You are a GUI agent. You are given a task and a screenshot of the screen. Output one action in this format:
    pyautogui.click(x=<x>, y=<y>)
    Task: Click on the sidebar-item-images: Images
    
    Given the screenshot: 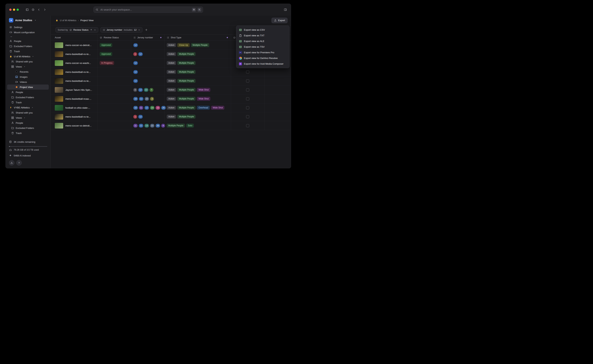 What is the action you would take?
    pyautogui.click(x=28, y=77)
    